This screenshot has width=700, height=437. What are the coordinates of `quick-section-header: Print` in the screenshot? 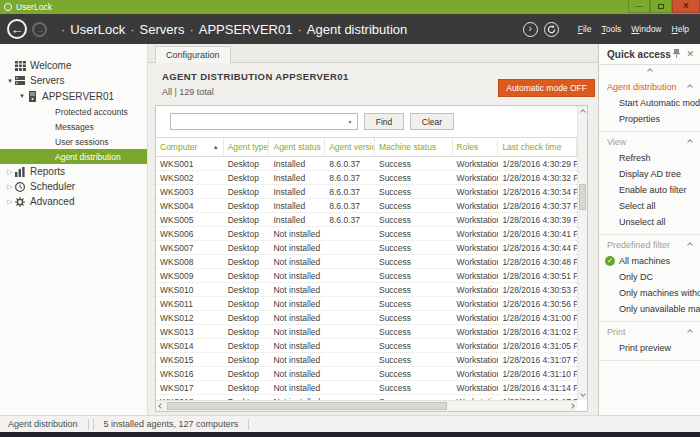 It's located at (650, 332).